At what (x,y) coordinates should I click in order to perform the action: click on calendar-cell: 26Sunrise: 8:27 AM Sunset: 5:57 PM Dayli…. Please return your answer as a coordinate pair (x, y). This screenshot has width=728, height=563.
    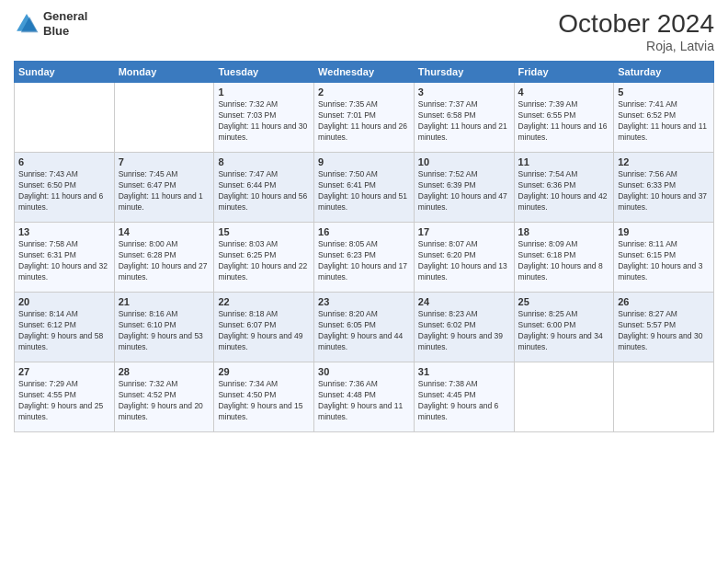
    Looking at the image, I should click on (664, 327).